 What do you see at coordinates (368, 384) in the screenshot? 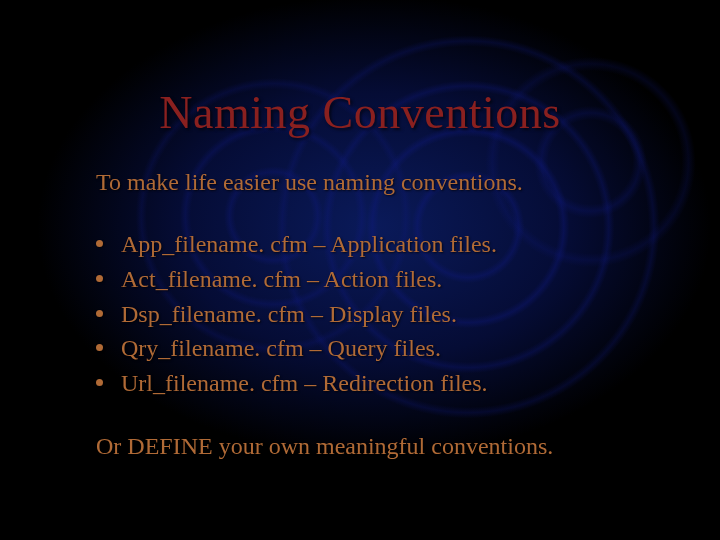
I see `list-item: Url_filename. cfm – Redirection files.` at bounding box center [368, 384].